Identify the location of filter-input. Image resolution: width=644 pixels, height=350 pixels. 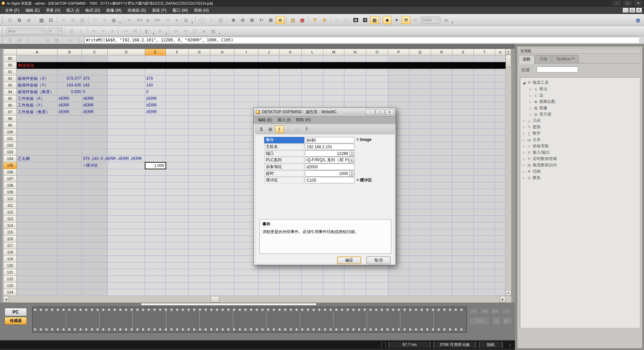
(557, 69).